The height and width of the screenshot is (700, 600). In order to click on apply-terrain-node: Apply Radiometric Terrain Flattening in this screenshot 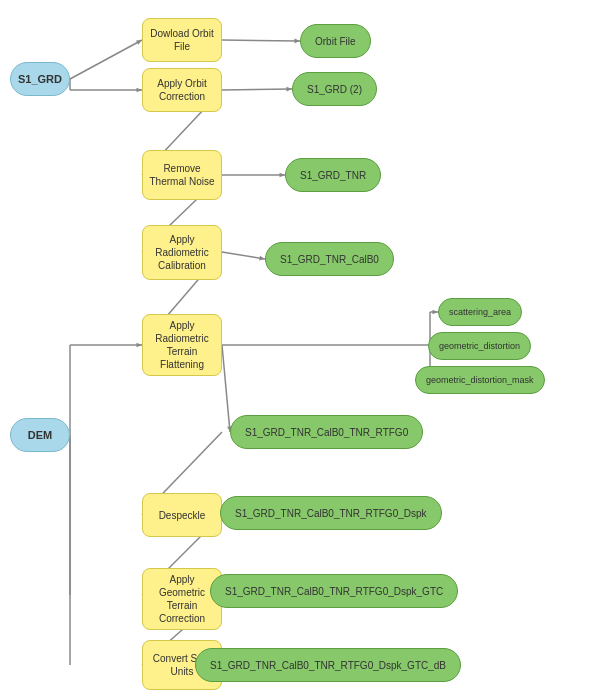, I will do `click(182, 345)`.